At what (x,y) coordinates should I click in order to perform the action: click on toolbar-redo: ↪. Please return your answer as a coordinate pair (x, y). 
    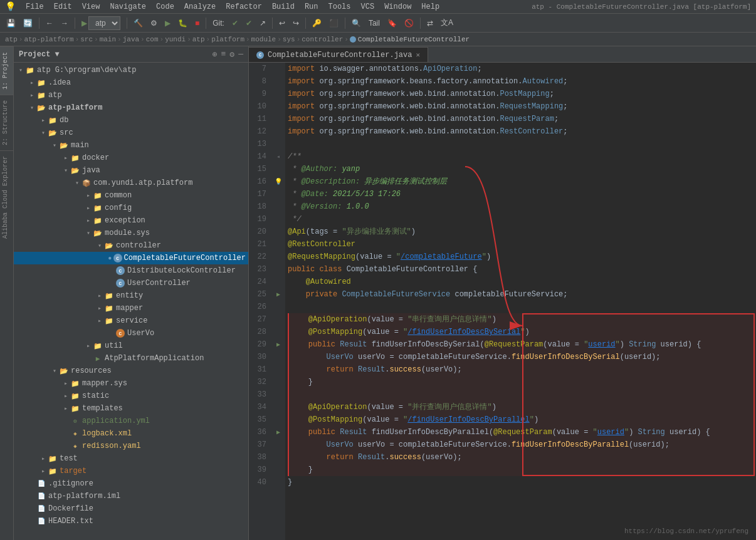
    Looking at the image, I should click on (296, 23).